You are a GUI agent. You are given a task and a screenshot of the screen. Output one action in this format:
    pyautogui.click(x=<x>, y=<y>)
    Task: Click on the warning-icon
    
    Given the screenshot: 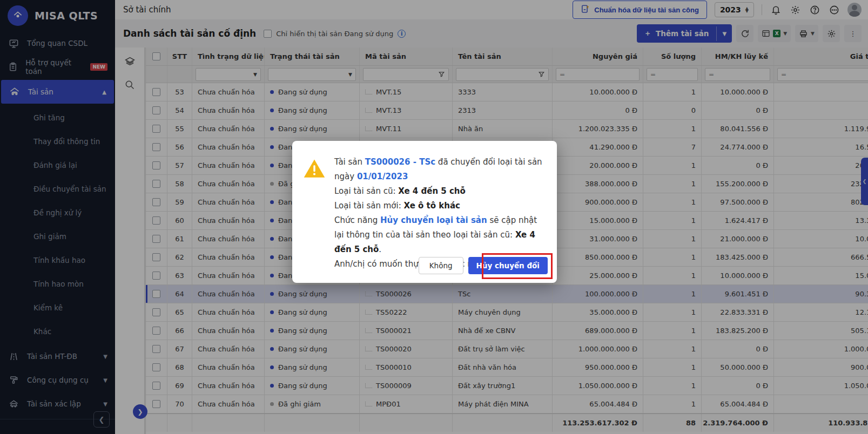 What is the action you would take?
    pyautogui.click(x=314, y=215)
    